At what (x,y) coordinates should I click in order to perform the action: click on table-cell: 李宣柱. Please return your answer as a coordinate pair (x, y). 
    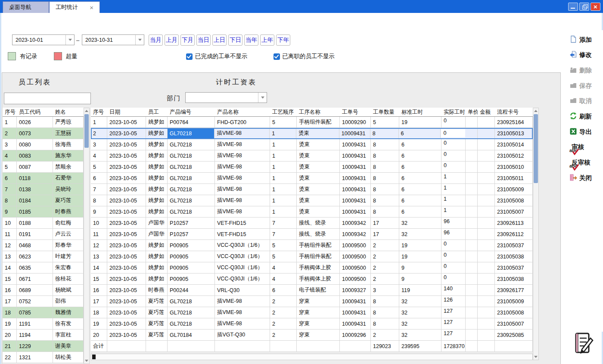
    Looking at the image, I should click on (68, 335).